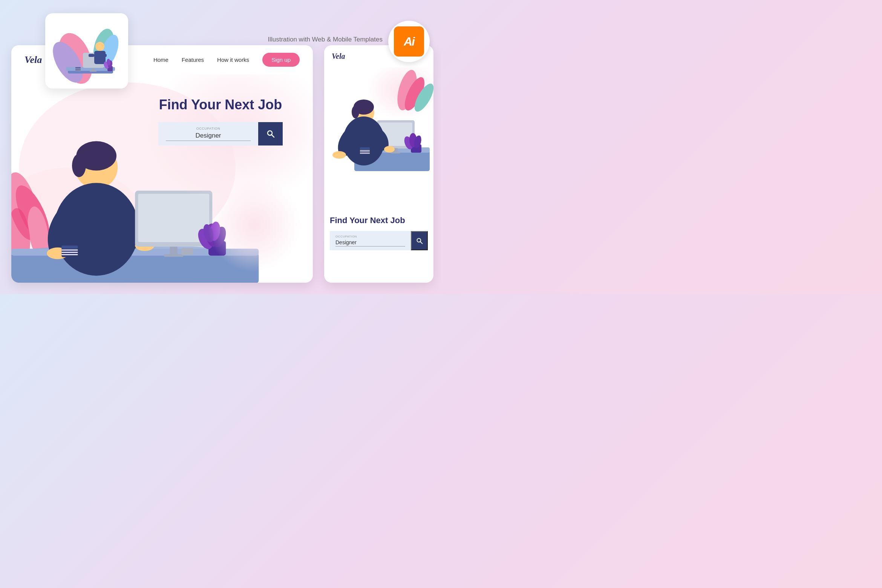  I want to click on ai-logo: Ai, so click(409, 41).